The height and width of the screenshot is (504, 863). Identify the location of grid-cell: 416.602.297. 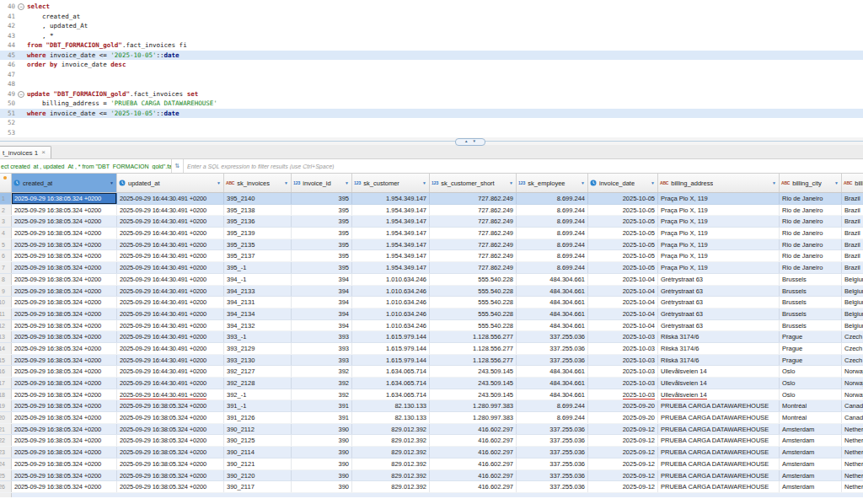
(474, 430).